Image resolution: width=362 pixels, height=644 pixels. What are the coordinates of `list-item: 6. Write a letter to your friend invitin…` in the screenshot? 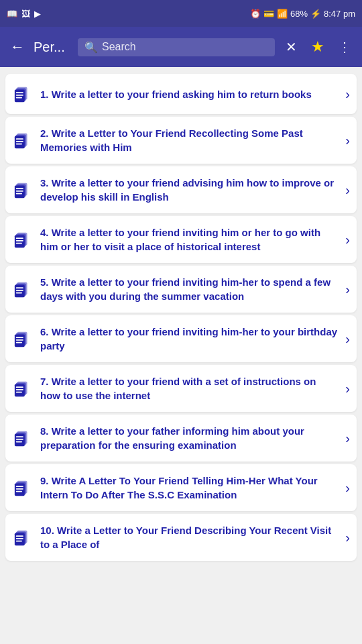 It's located at (181, 339).